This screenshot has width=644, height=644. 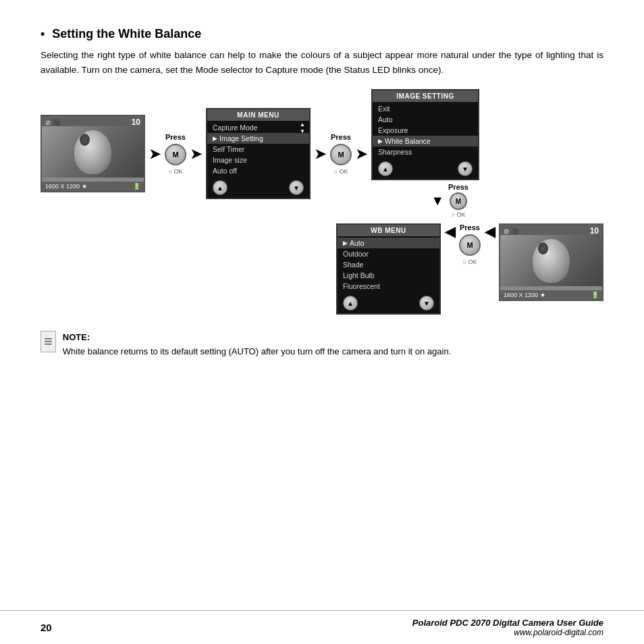 I want to click on right-column: IMAGE SETTING Exit Auto Exposure ▶, so click(x=425, y=154).